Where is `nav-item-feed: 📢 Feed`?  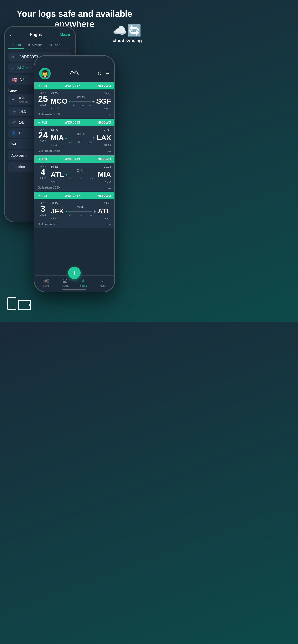 nav-item-feed: 📢 Feed is located at coordinates (46, 282).